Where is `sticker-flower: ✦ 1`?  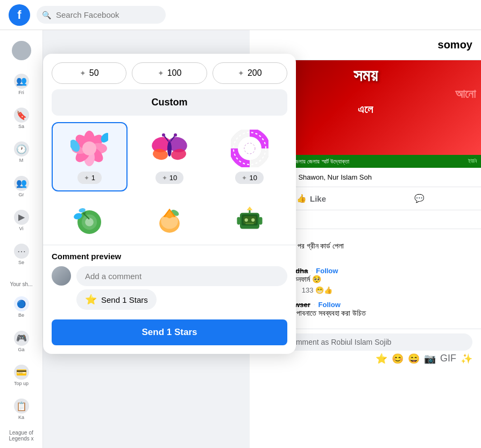
sticker-flower: ✦ 1 is located at coordinates (89, 157).